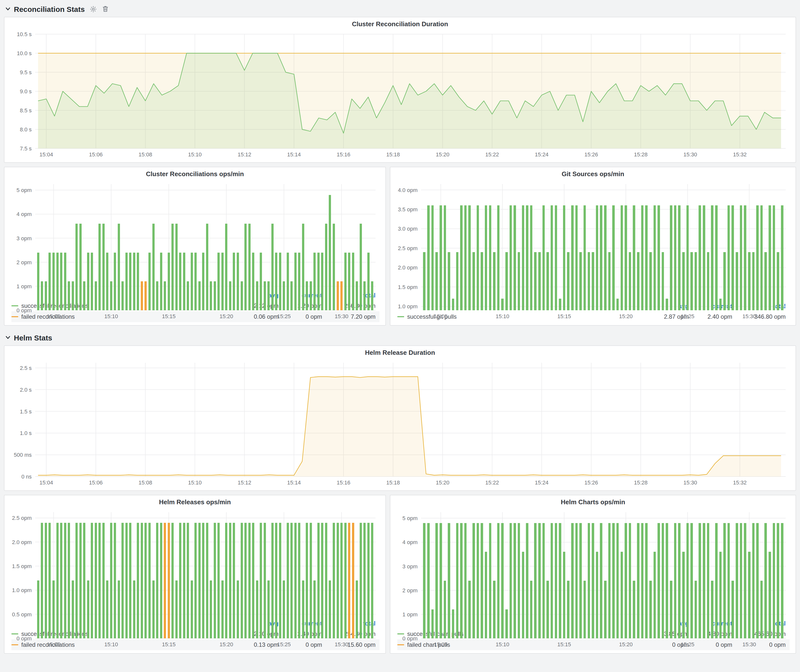 The height and width of the screenshot is (672, 800). I want to click on chart-cluster-reconciliations-opm: 15:0515:1015:1515:2015:2515:305 opm4 opm…, so click(195, 235).